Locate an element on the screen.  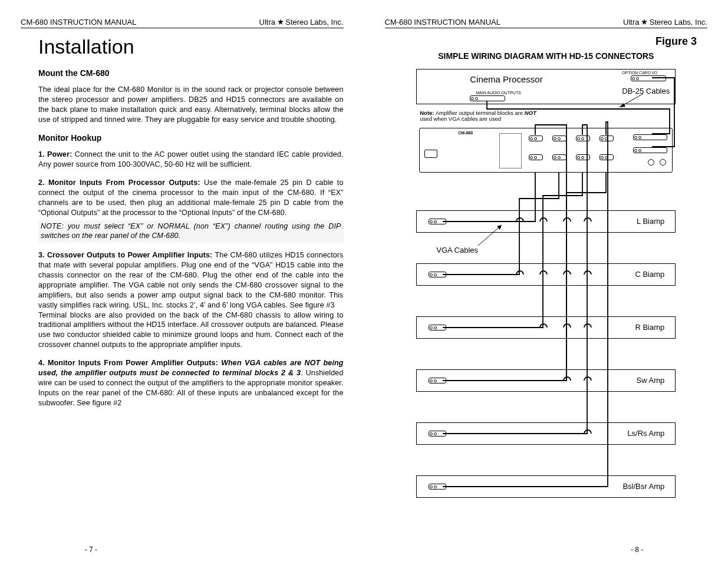
amp-box-lsrs: Ls/Rs Amp is located at coordinates (546, 434).